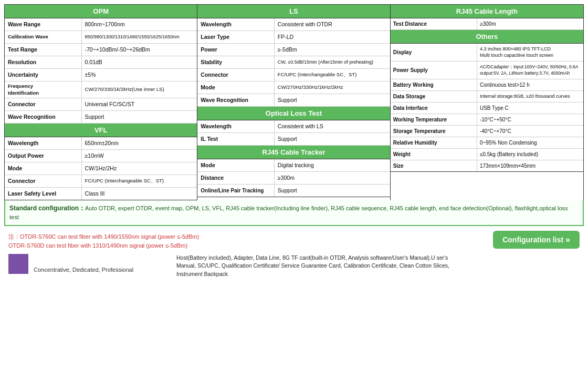 The image size is (588, 368). Describe the element at coordinates (293, 166) in the screenshot. I see `rj45-row-mode: Mode Digital tracking` at that location.